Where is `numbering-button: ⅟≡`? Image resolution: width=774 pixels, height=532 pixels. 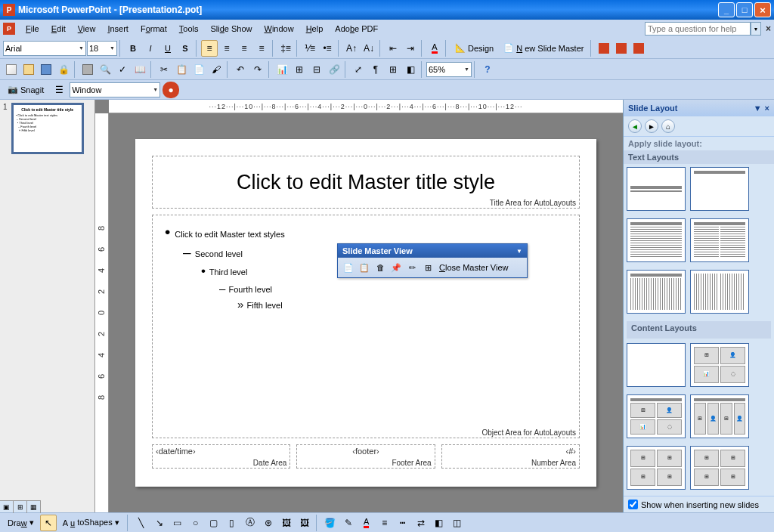
numbering-button: ⅟≡ is located at coordinates (310, 48).